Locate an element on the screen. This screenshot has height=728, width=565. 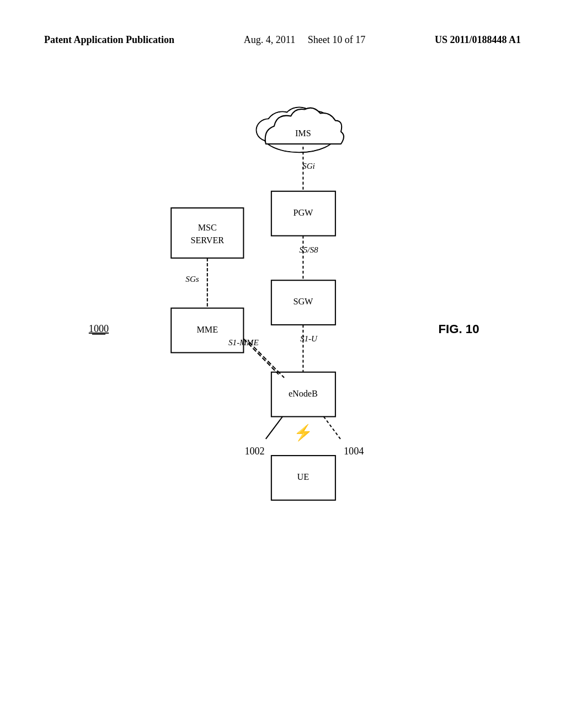
ue-label: UE is located at coordinates (303, 477).